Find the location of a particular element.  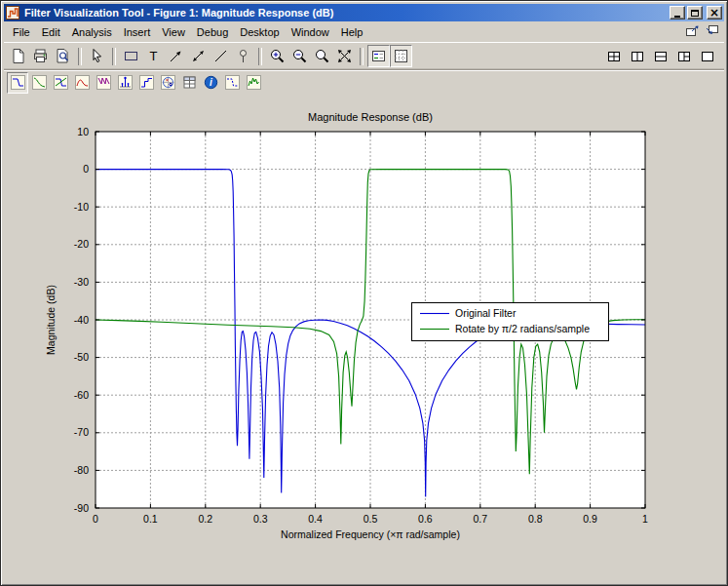

step-response-button is located at coordinates (146, 83).